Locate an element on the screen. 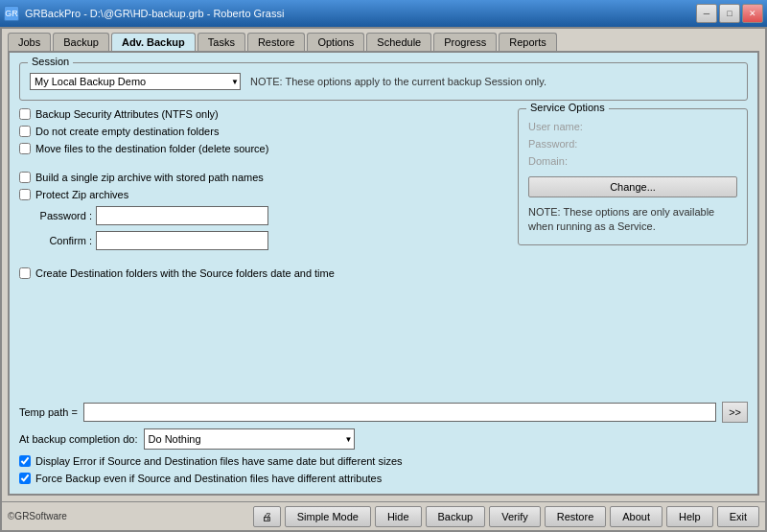 This screenshot has height=532, width=767. confirm-input is located at coordinates (182, 241).